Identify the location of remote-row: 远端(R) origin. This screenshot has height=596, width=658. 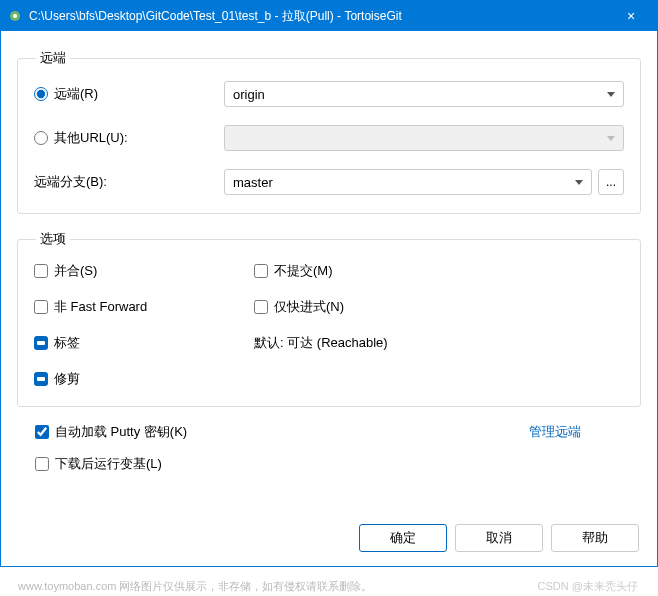
(329, 94).